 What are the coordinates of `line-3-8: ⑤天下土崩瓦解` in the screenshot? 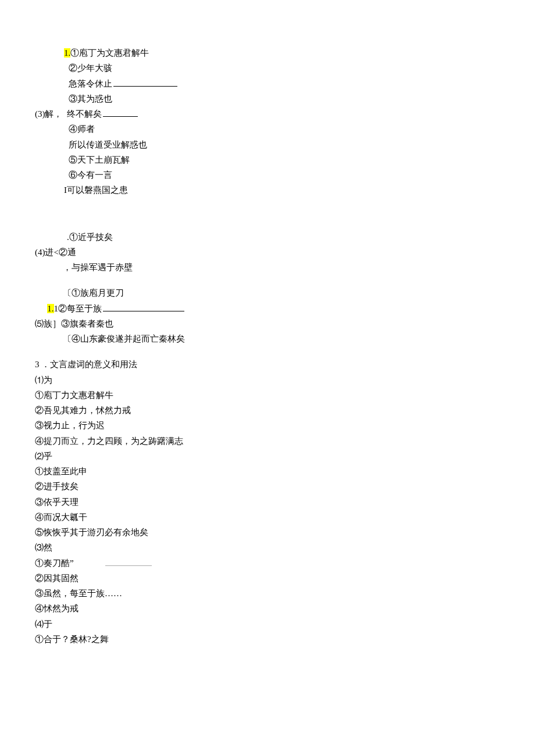 It's located at (268, 160).